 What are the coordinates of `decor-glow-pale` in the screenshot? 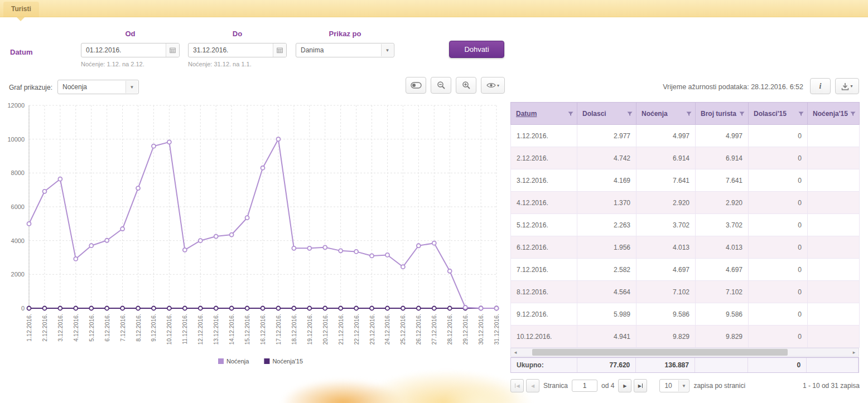 It's located at (483, 392).